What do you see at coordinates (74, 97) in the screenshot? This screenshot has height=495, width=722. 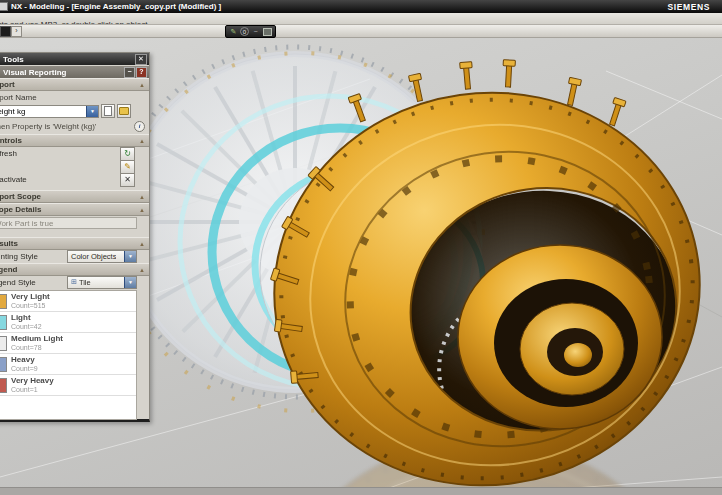 I see `report-name-label: Report Name` at bounding box center [74, 97].